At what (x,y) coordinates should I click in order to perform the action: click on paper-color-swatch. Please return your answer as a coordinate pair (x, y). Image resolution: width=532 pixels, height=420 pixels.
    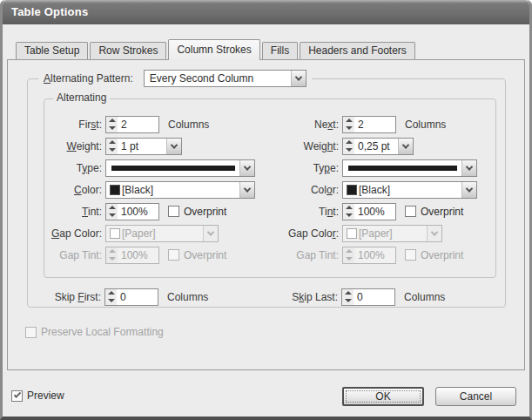
    Looking at the image, I should click on (352, 234).